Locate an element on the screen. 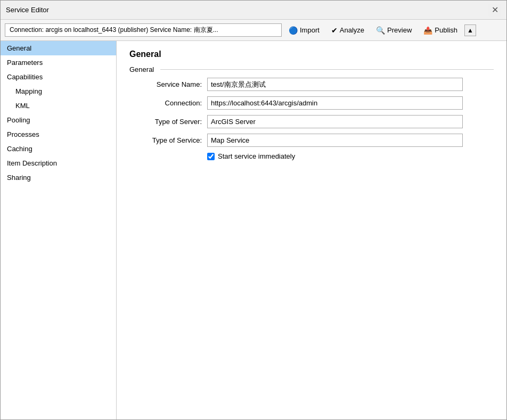 The image size is (507, 420). publish-button: 📤 Publish is located at coordinates (440, 30).